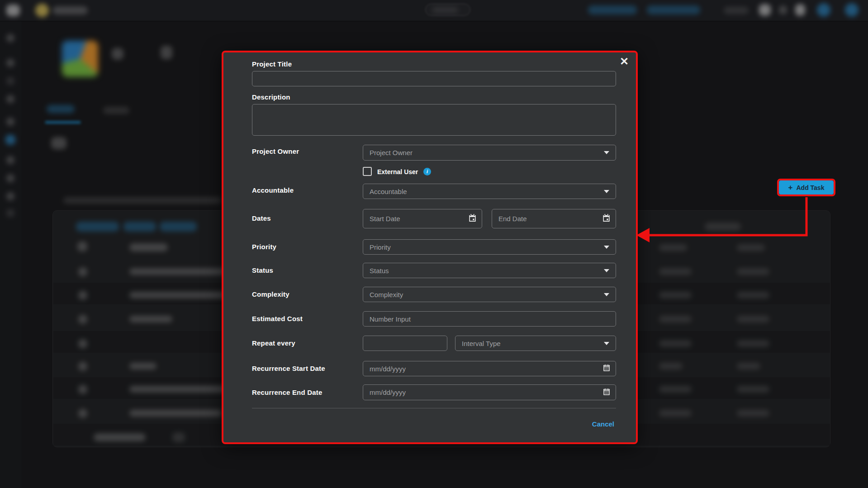  Describe the element at coordinates (489, 294) in the screenshot. I see `complexity-select: Complexity` at that location.